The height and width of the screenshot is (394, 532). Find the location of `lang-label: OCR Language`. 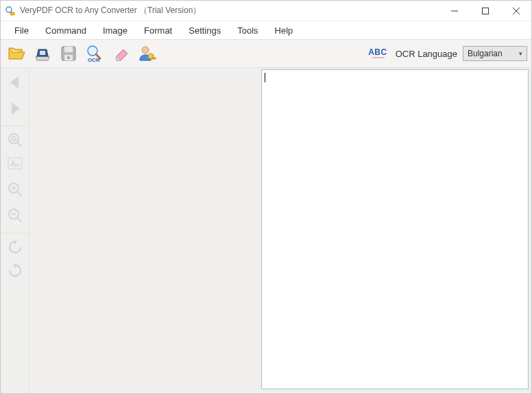

lang-label: OCR Language is located at coordinates (426, 54).